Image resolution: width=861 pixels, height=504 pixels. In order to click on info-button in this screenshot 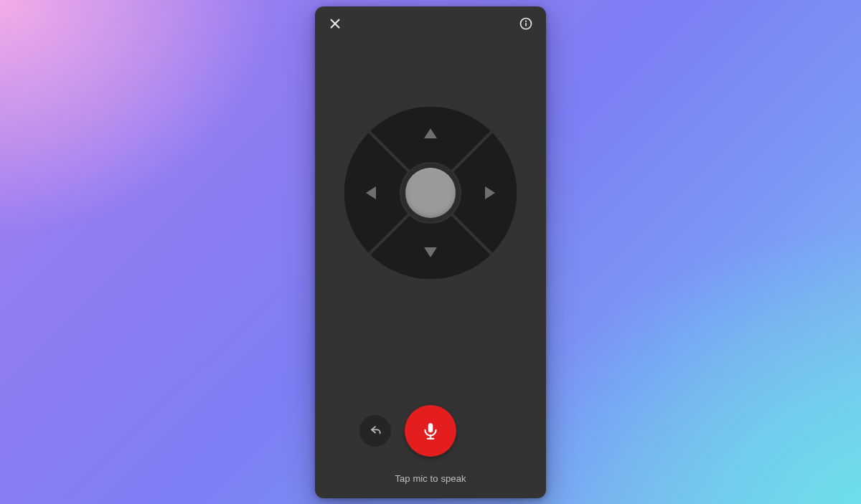, I will do `click(526, 24)`.